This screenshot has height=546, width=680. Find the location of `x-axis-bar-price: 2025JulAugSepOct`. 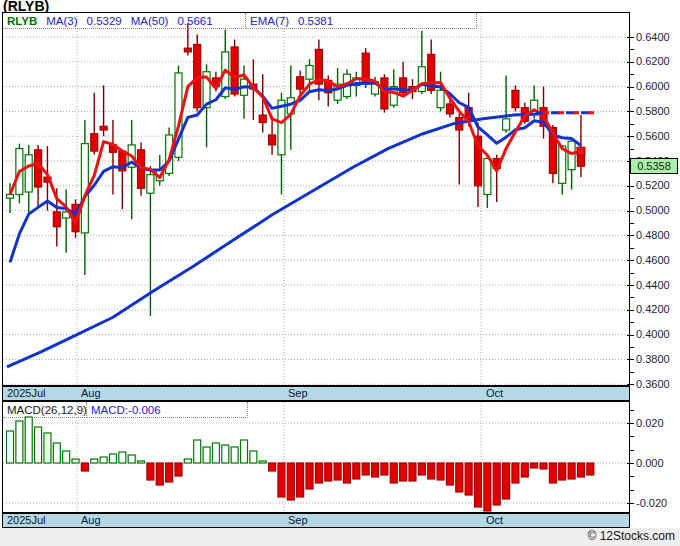

x-axis-bar-price: 2025JulAugSepOct is located at coordinates (316, 394).